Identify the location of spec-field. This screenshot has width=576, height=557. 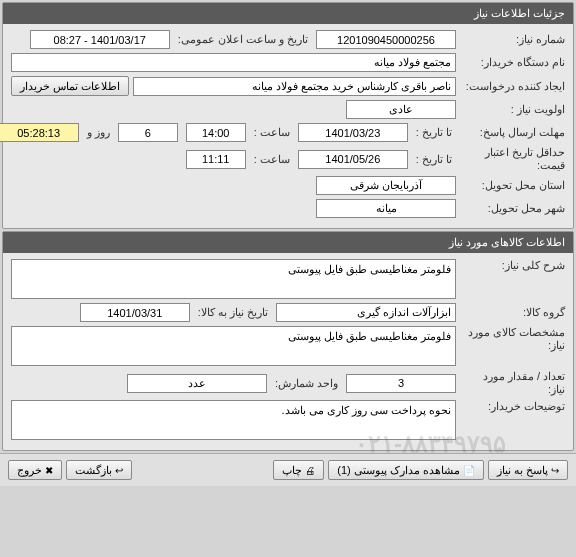
(234, 346).